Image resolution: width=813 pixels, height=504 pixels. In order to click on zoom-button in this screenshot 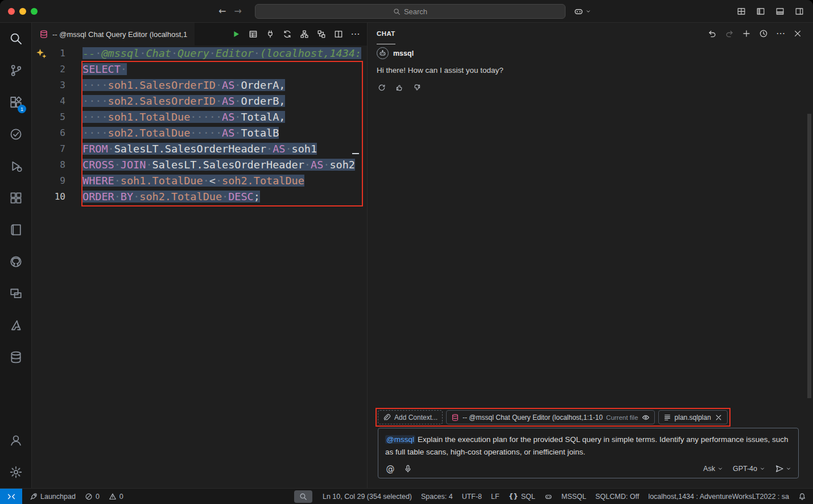, I will do `click(34, 11)`.